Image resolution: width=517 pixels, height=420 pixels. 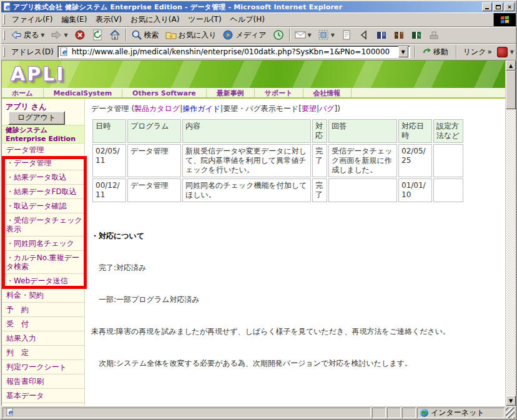 I want to click on table-row: 02/05/11 データ管理 新規受信データや変更データに対して、院内基準値を利…, so click(x=278, y=161).